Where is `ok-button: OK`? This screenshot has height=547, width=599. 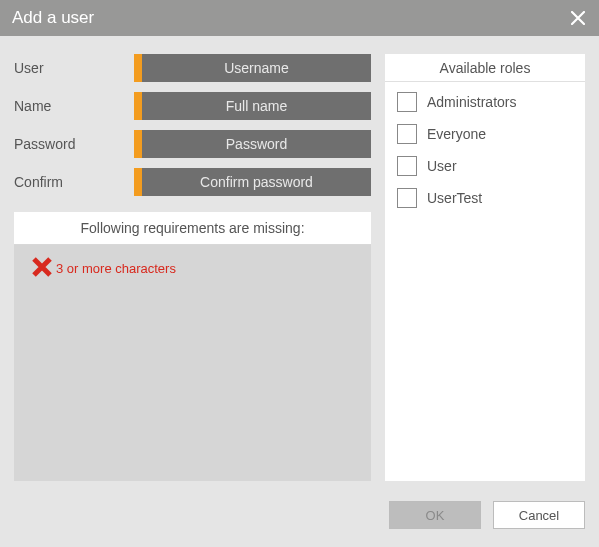 ok-button: OK is located at coordinates (435, 515).